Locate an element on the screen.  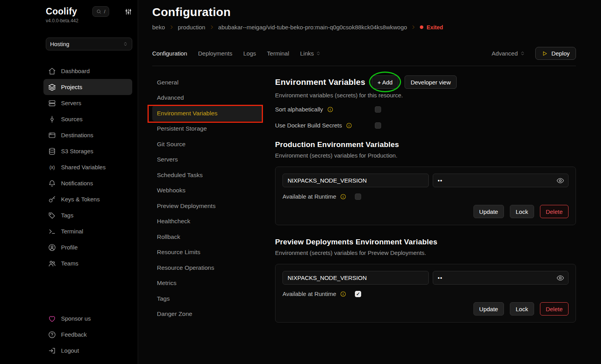
section-subtitle: Environment variables (secrets) for this… is located at coordinates (426, 95).